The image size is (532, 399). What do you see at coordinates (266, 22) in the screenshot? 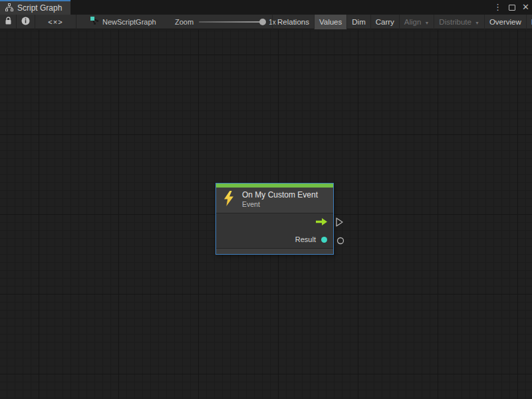
I see `toolbar: <×> NewScriptGraph Zoom 1x Relations V` at bounding box center [266, 22].